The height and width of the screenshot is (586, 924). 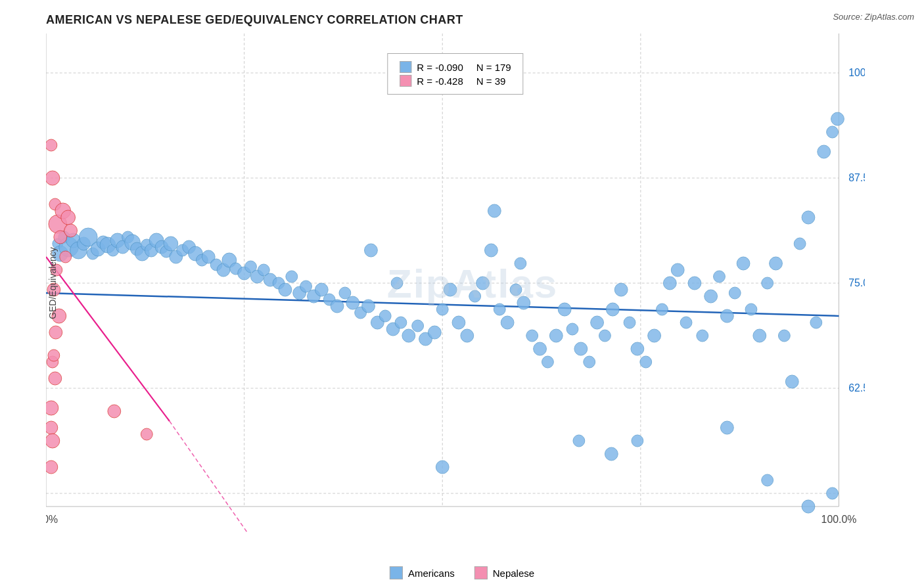 What do you see at coordinates (857, 388) in the screenshot?
I see `svg-text: 62.5%` at bounding box center [857, 388].